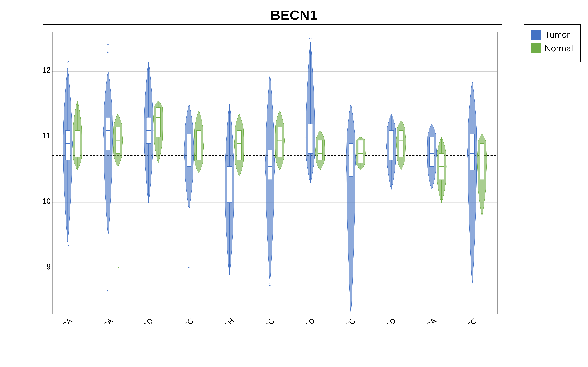  Describe the element at coordinates (347, 320) in the screenshot. I see `svg-text: LUSC` at that location.